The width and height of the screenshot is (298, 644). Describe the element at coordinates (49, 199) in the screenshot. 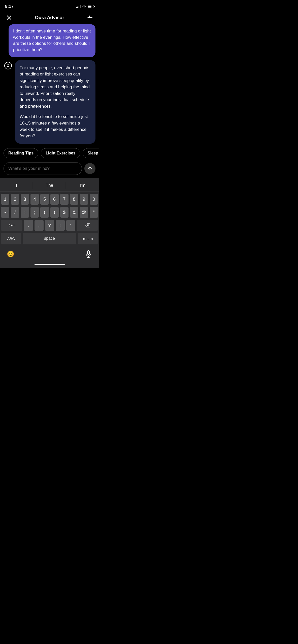

I see `keyboard-row-numbers: 1 2 3 4 5 6 7 8 9 0` at that location.